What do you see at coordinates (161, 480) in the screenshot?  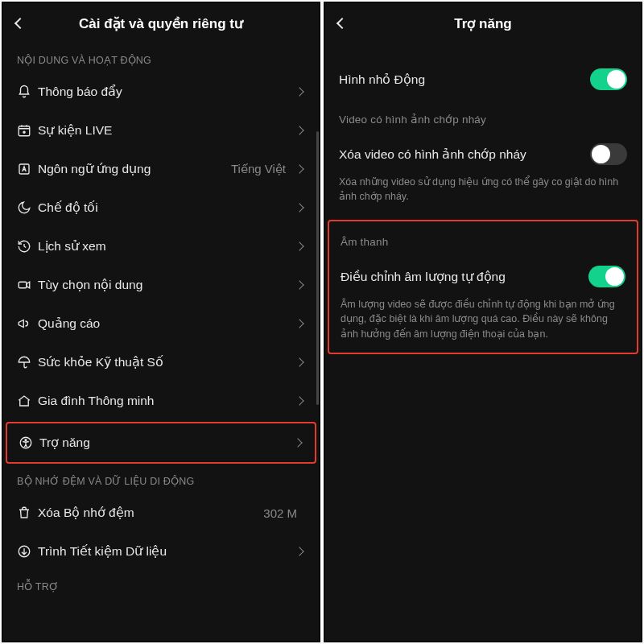 I see `section-cache-data: BỘ NHỚ ĐỆM VÀ DỮ LIỆU DI ĐỘNG` at bounding box center [161, 480].